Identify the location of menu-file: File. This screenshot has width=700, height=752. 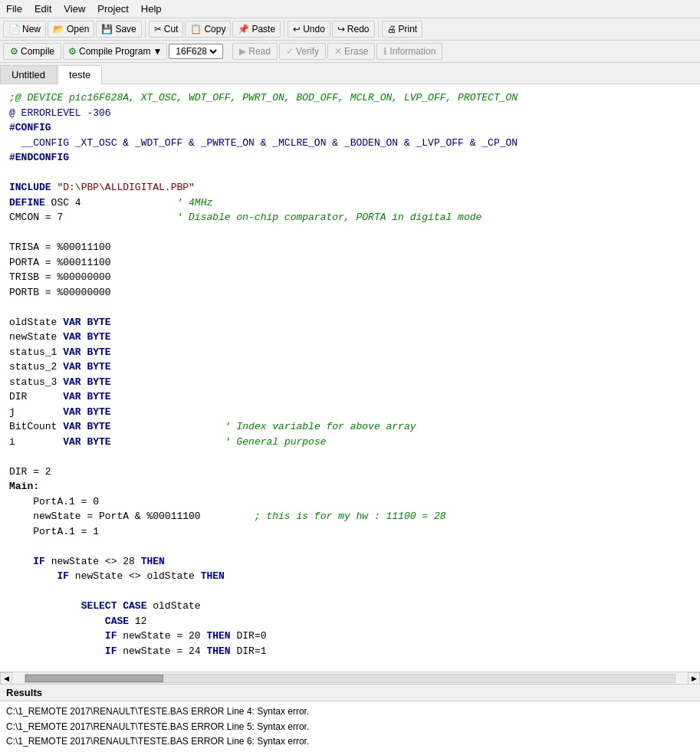
(14, 9).